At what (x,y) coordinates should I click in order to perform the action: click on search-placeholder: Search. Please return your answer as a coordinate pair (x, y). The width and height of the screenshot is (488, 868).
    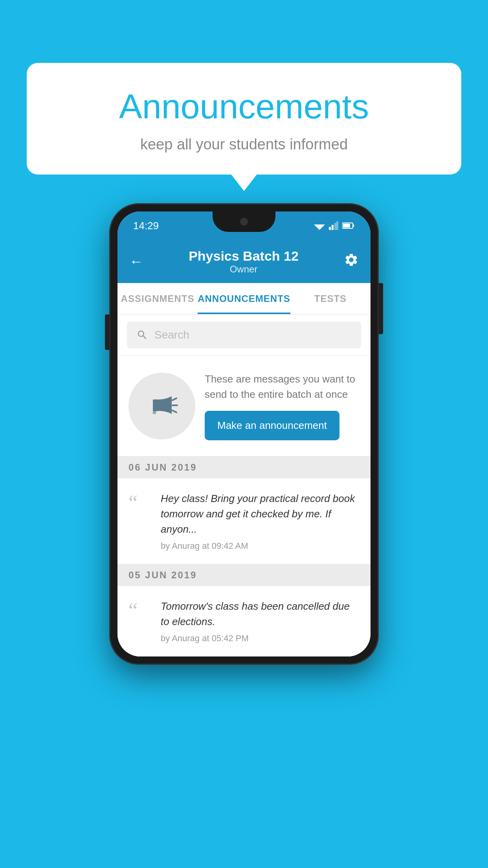
    Looking at the image, I should click on (172, 335).